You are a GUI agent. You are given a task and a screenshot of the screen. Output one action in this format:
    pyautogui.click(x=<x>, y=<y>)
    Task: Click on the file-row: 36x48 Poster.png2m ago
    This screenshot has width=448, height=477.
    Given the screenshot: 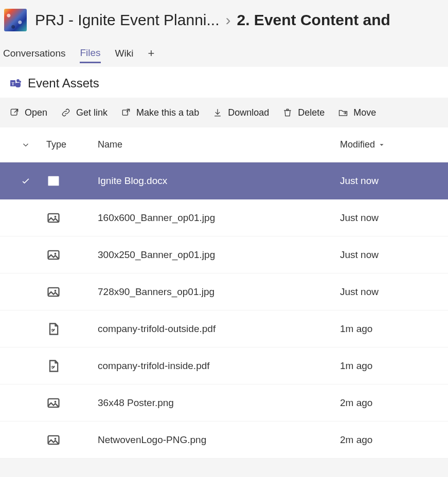 What is the action you would take?
    pyautogui.click(x=224, y=403)
    